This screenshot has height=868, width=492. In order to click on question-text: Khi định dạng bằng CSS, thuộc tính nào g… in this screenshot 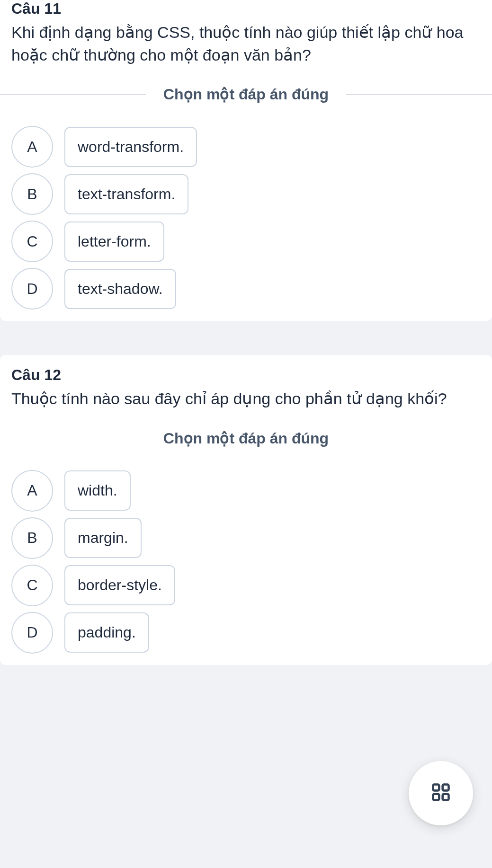, I will do `click(246, 44)`.